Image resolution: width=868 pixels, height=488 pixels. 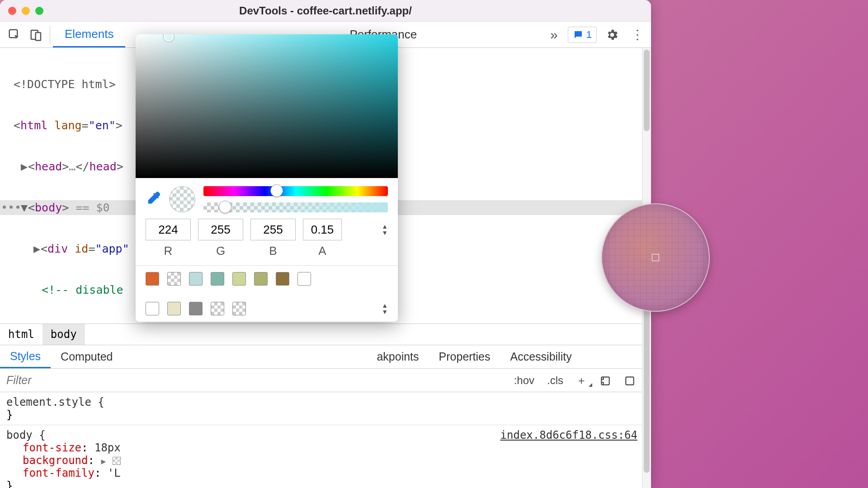 I want to click on palette-spinner: ▲▼, so click(x=385, y=309).